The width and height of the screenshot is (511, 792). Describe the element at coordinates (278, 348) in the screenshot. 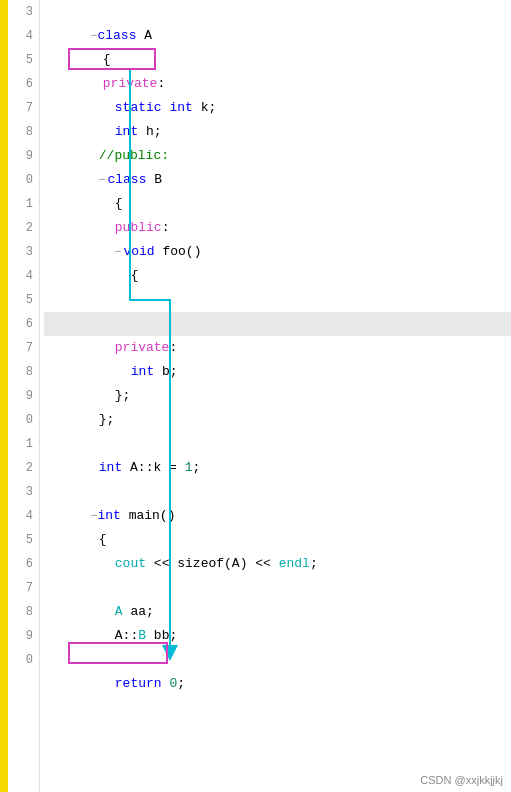

I see `code-line-17: int b;` at that location.